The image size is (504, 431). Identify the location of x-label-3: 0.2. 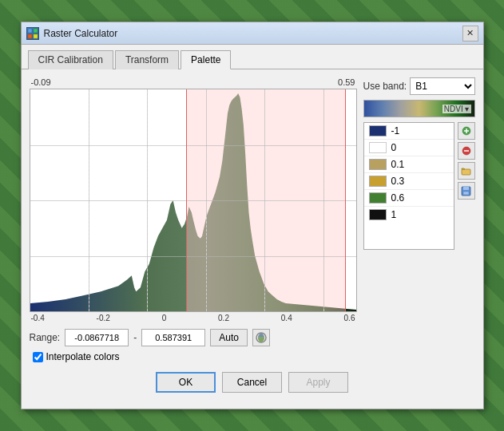
(224, 318).